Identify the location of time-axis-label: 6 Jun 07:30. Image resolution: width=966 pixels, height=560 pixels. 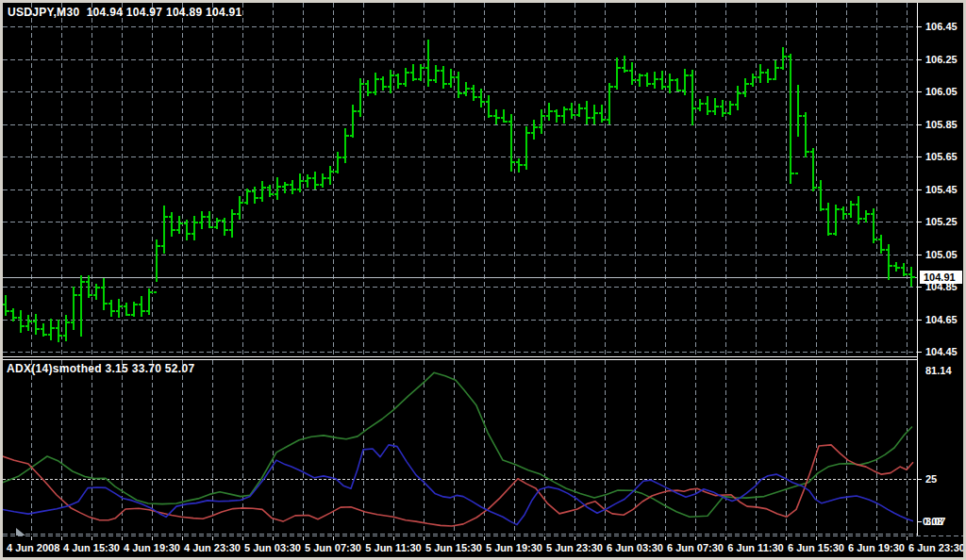
(695, 548).